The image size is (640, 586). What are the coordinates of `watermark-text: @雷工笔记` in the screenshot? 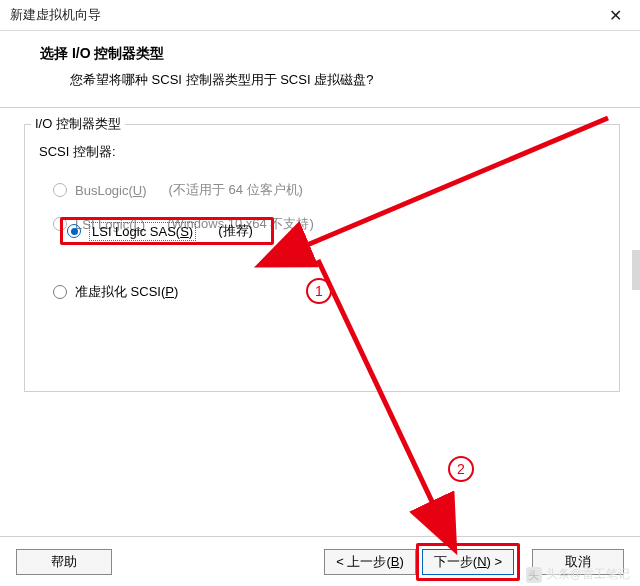 It's located at (600, 574).